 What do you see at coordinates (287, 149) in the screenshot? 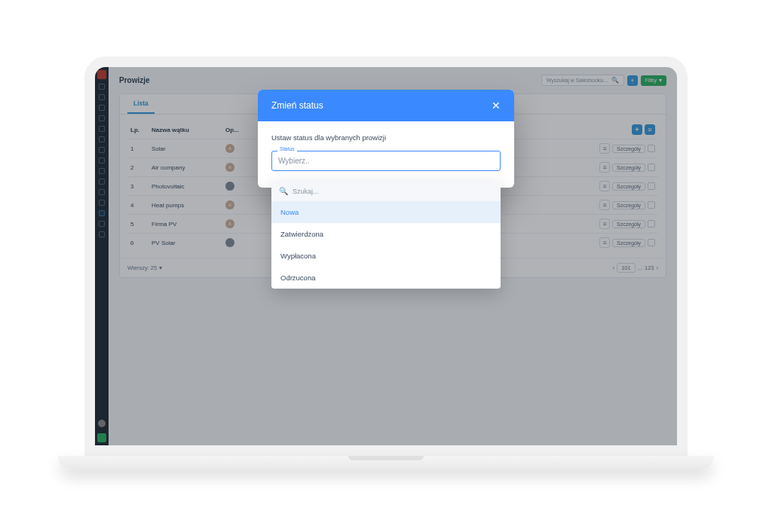
I see `select-label: Status` at bounding box center [287, 149].